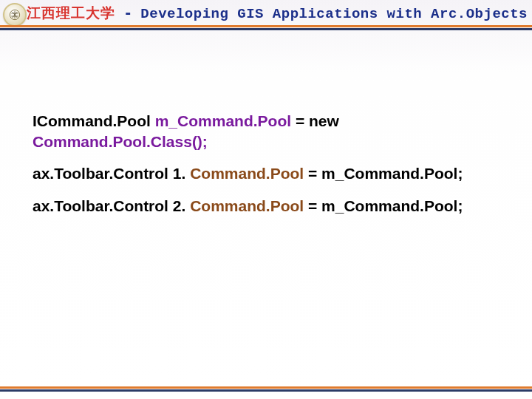  What do you see at coordinates (266, 27) in the screenshot?
I see `rule-orange-top` at bounding box center [266, 27].